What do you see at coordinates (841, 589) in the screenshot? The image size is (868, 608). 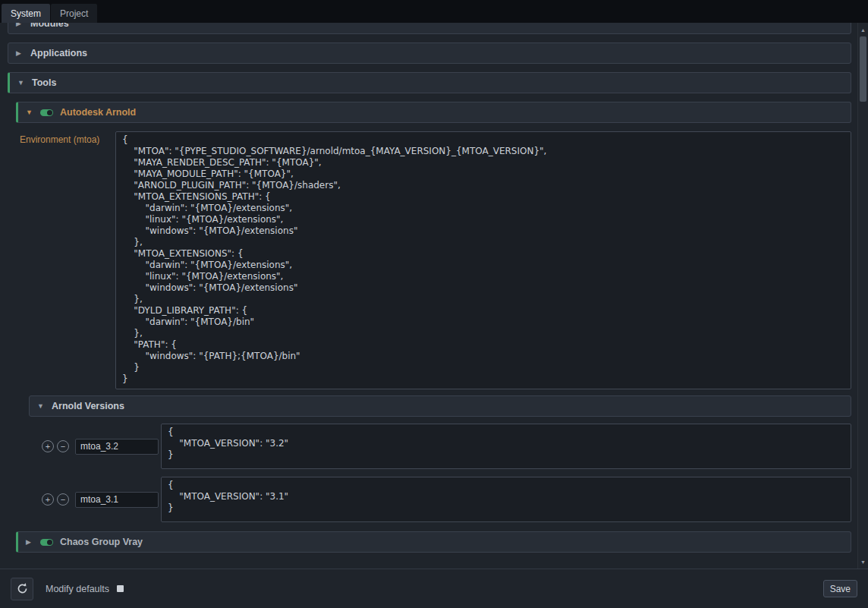 I see `save-button: Save` at bounding box center [841, 589].